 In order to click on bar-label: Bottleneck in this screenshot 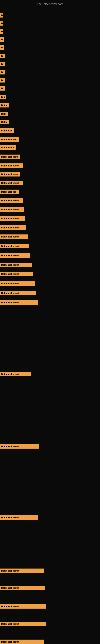, I will do `click(7, 130)`.